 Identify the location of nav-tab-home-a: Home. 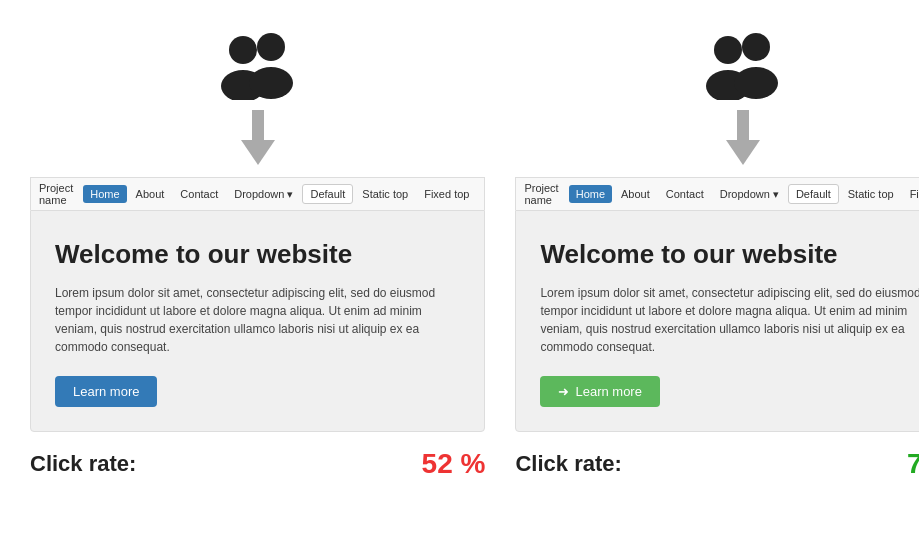
(104, 194).